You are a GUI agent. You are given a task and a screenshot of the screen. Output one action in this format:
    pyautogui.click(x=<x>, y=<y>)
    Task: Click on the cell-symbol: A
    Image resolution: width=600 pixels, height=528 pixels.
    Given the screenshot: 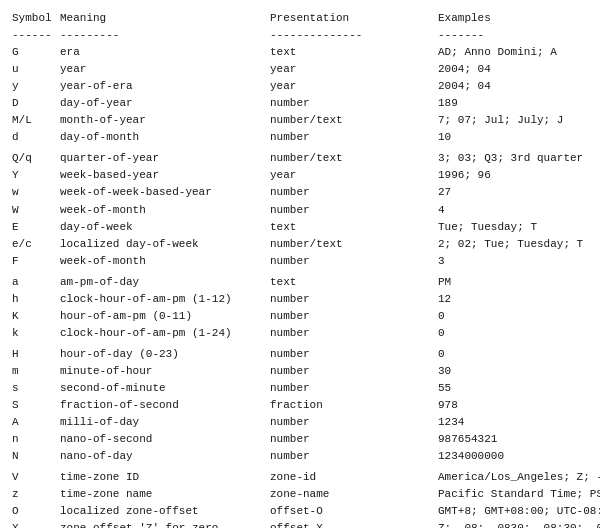 What is the action you would take?
    pyautogui.click(x=36, y=422)
    